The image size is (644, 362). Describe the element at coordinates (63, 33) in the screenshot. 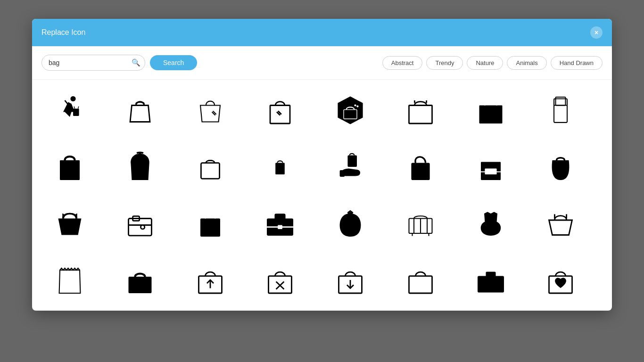

I see `modal-title: Replace Icon` at that location.